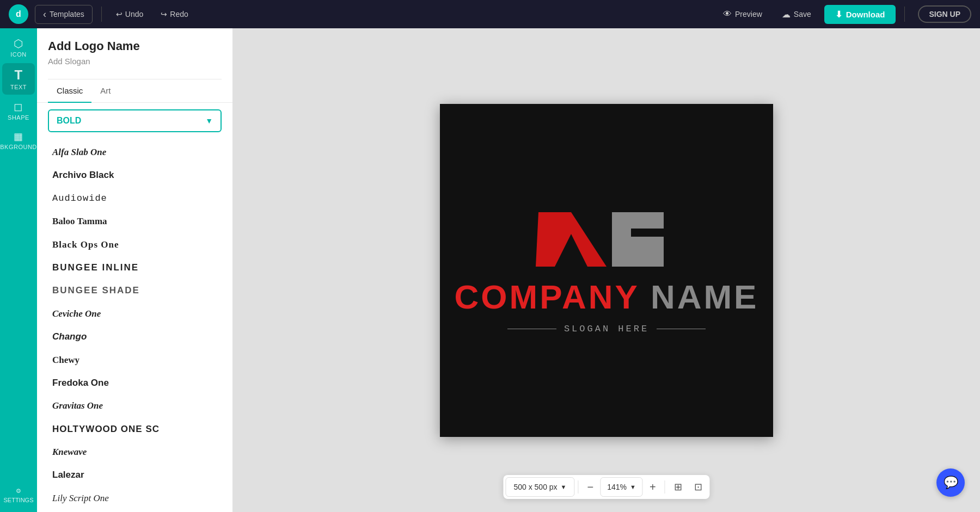  I want to click on font-item-archivo-black: Archivo Black, so click(135, 175).